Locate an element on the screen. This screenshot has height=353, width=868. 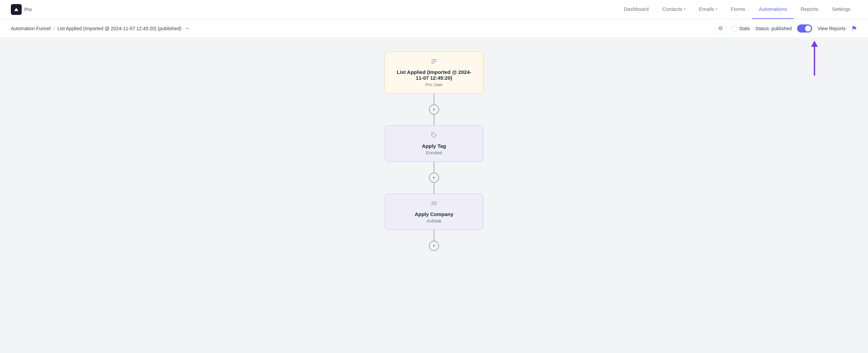
list-icon is located at coordinates (434, 62).